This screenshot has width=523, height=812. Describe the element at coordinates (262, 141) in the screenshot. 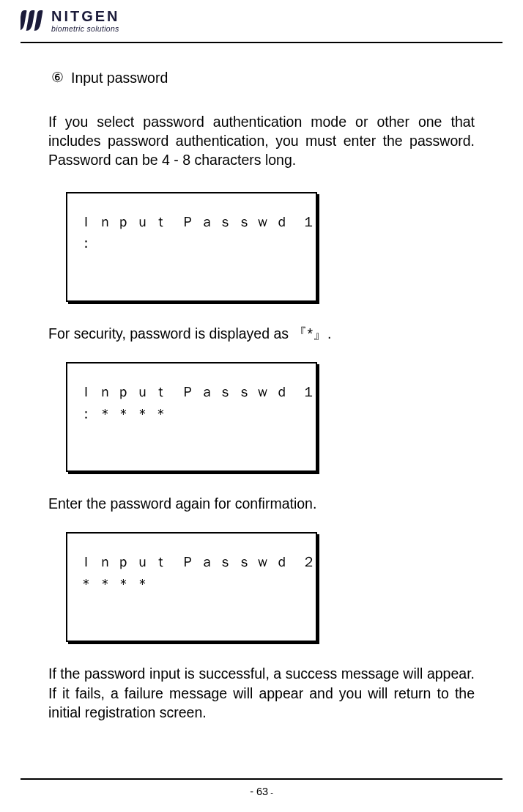

I see `paragraph-intro: If you select password authentication mo…` at that location.